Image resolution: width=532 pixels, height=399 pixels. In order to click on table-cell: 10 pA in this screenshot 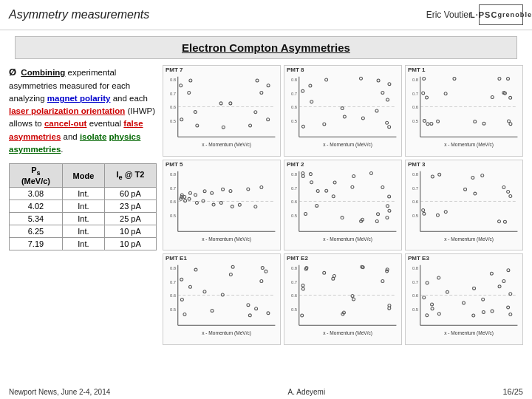, I will do `click(130, 232)`.